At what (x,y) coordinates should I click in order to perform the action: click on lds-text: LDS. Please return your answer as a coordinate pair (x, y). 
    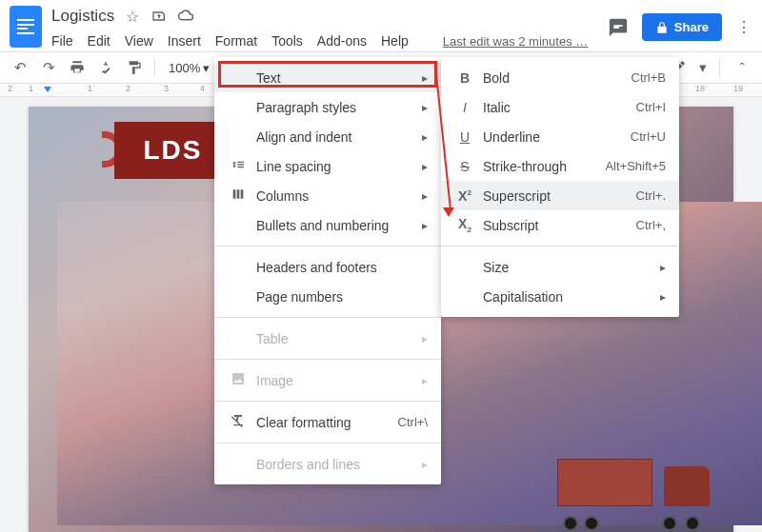
    Looking at the image, I should click on (173, 150).